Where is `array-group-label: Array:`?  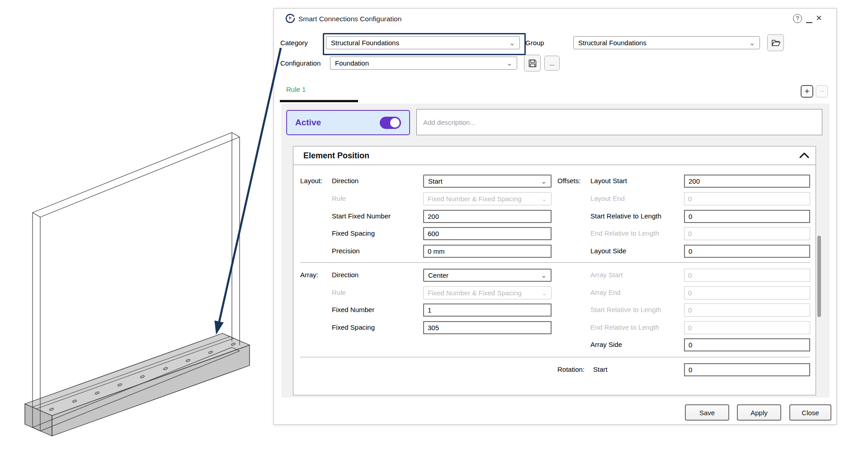 array-group-label: Array: is located at coordinates (309, 275).